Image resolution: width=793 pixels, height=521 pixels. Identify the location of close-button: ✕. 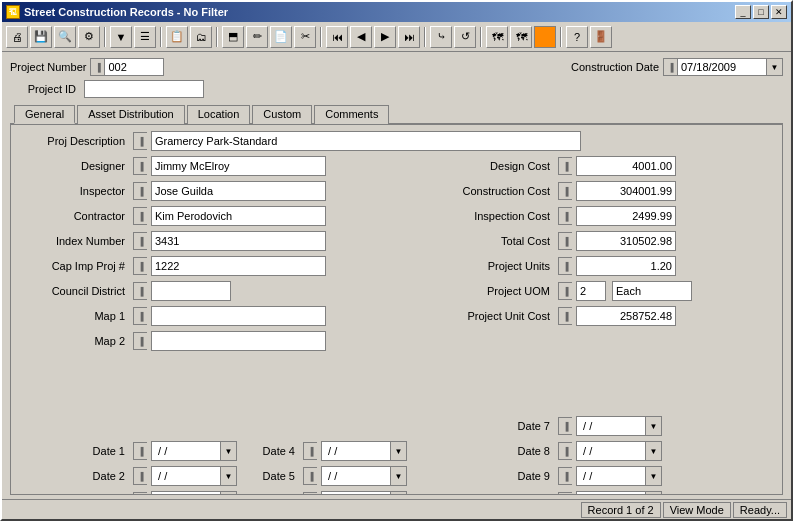
(779, 12).